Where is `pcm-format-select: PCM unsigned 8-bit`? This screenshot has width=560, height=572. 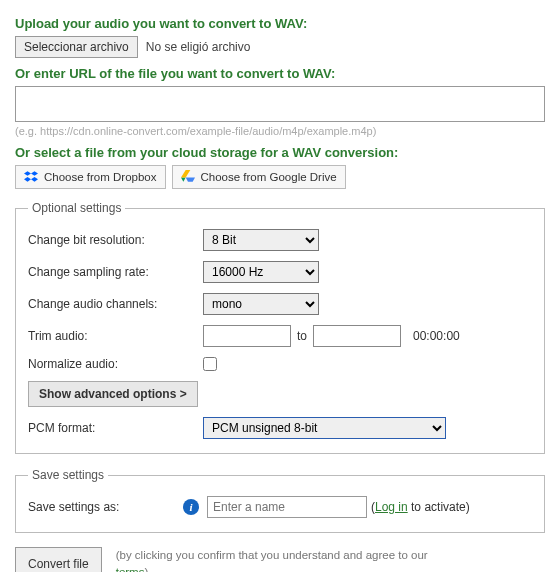
pcm-format-select: PCM unsigned 8-bit is located at coordinates (324, 428).